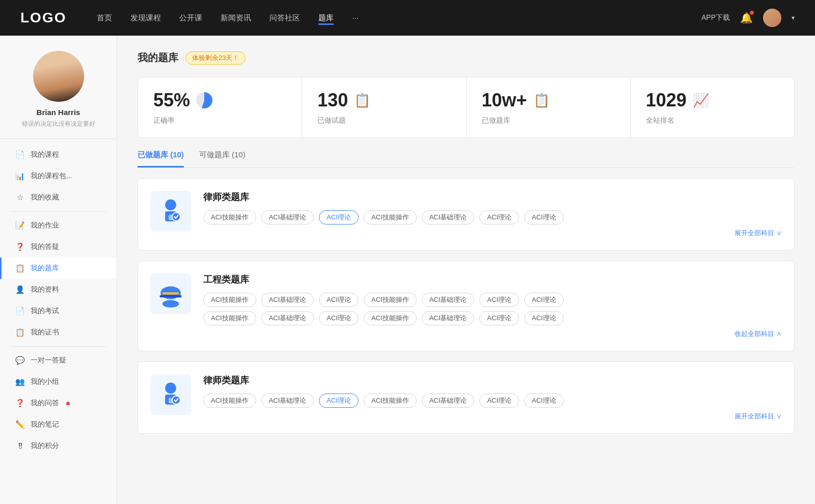  What do you see at coordinates (171, 294) in the screenshot?
I see `engineer-icon-svg` at bounding box center [171, 294].